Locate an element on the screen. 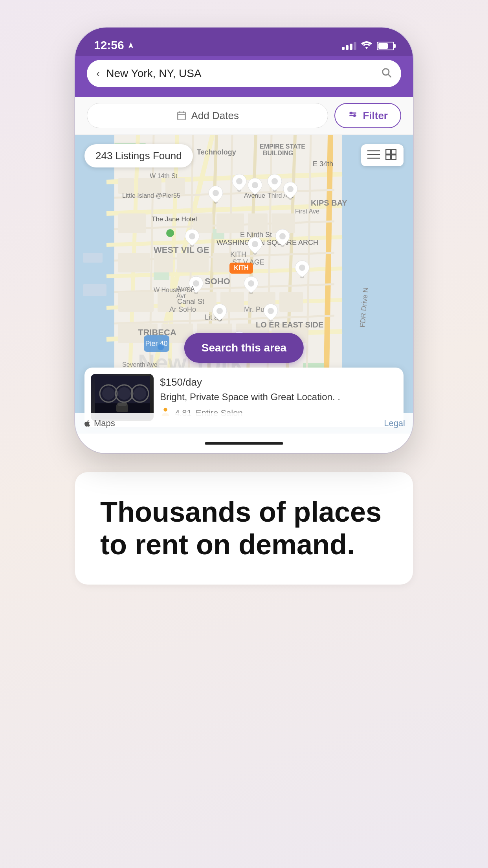 This screenshot has height=868, width=488. listings-badge: 243 Listings Found is located at coordinates (139, 156).